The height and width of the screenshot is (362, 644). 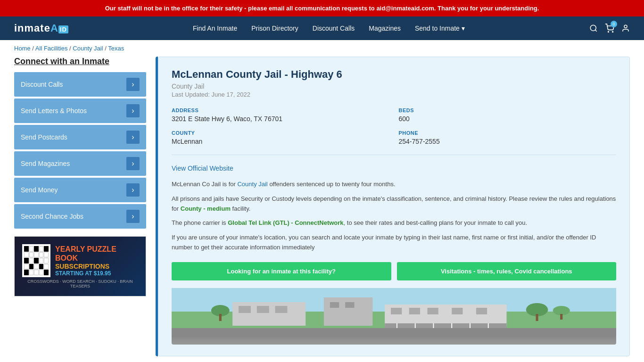 What do you see at coordinates (394, 94) in the screenshot?
I see `facility-updated: Last Updated: June 17, 2022` at bounding box center [394, 94].